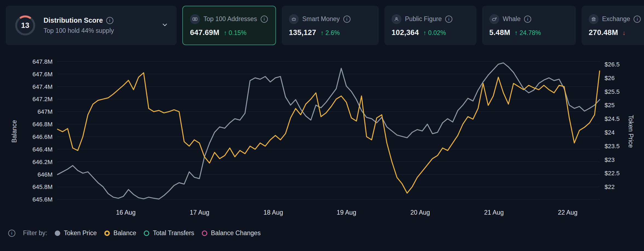 This screenshot has width=644, height=251. I want to click on svg-text: $25.5, so click(612, 92).